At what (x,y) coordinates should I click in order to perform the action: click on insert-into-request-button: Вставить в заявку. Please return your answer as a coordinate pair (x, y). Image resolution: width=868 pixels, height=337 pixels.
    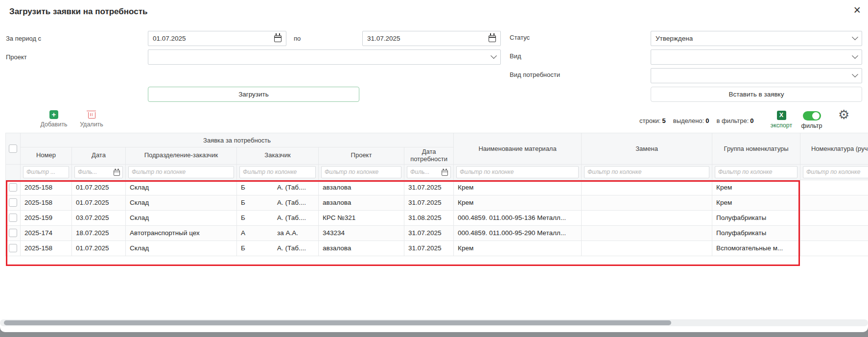
    Looking at the image, I should click on (756, 94).